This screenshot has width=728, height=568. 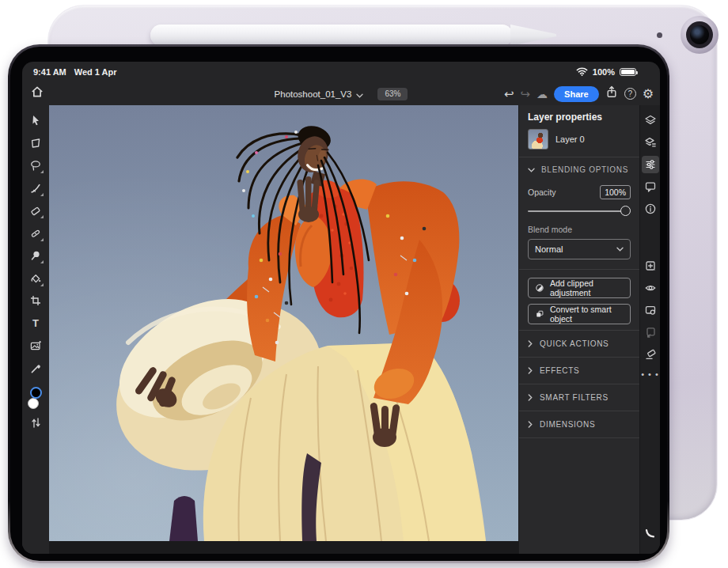 What do you see at coordinates (650, 187) in the screenshot?
I see `comments-icon` at bounding box center [650, 187].